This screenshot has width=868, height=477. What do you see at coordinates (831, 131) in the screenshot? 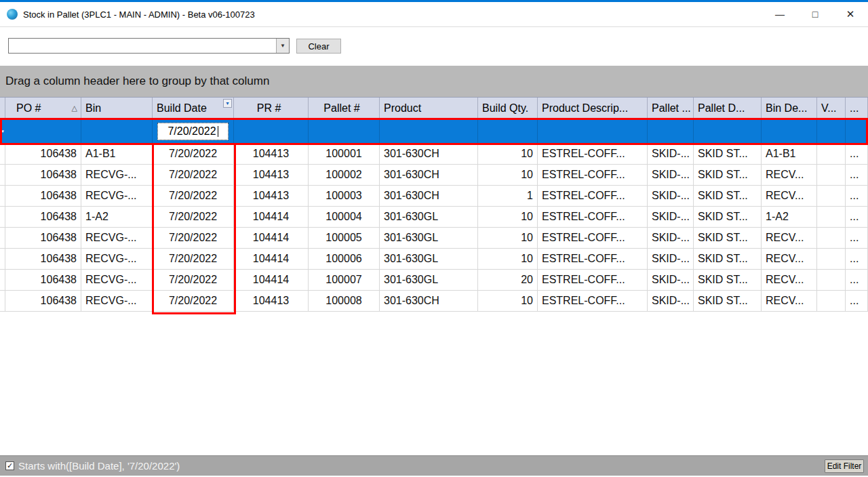
I see `filter-cell-v` at bounding box center [831, 131].